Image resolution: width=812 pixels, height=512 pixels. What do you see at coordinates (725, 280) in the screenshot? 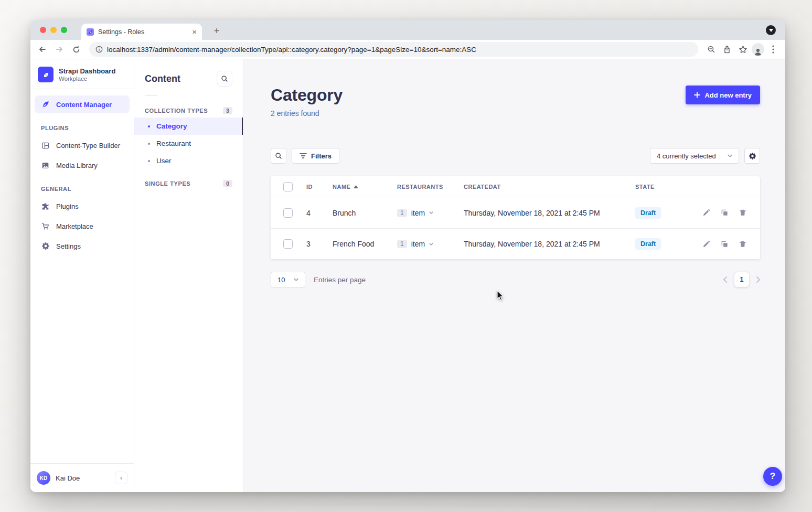
I see `chevron-left-icon` at bounding box center [725, 280].